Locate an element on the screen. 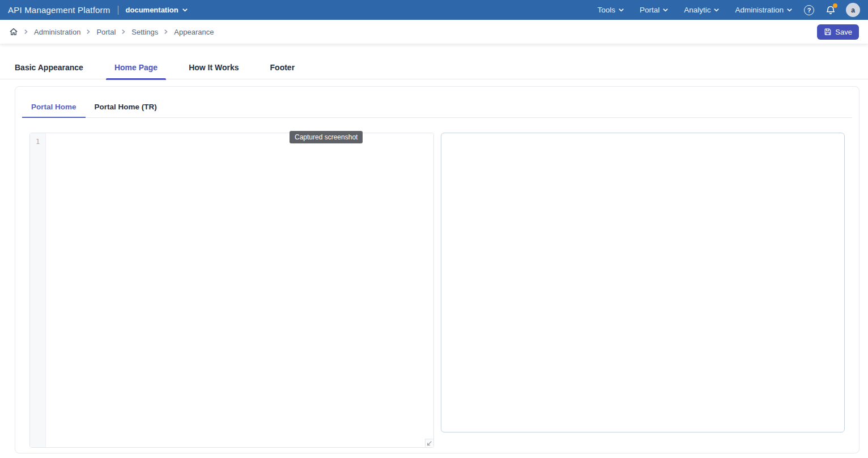 The width and height of the screenshot is (868, 458). breadcrumb-item-portal: Portal is located at coordinates (106, 32).